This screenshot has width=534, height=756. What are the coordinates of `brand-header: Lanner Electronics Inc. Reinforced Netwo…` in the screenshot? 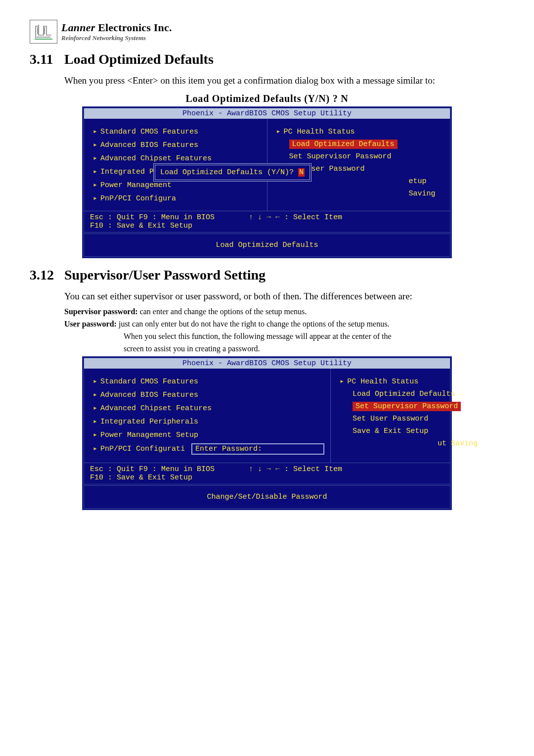 It's located at (267, 32).